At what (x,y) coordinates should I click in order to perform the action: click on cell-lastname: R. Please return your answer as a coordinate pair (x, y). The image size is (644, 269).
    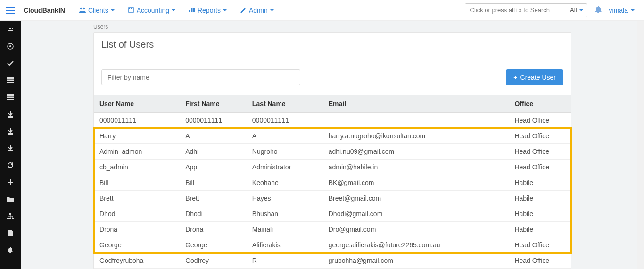
    Looking at the image, I should click on (285, 261).